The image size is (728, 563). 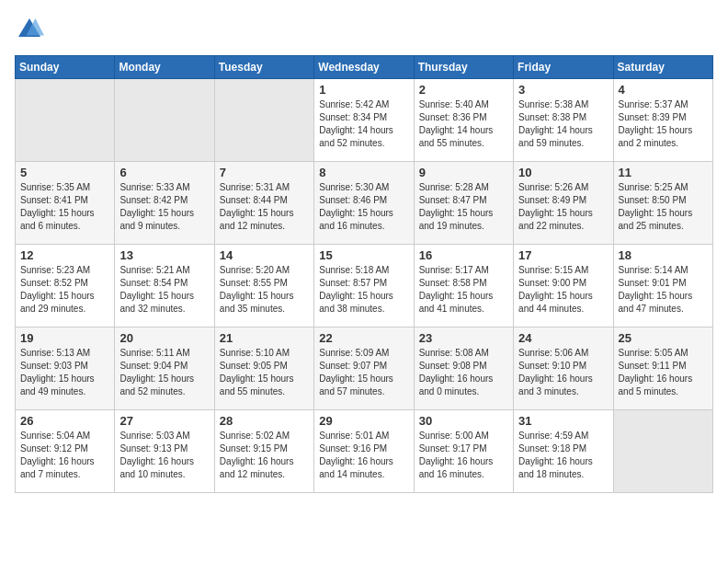 What do you see at coordinates (664, 256) in the screenshot?
I see `day-number: 18` at bounding box center [664, 256].